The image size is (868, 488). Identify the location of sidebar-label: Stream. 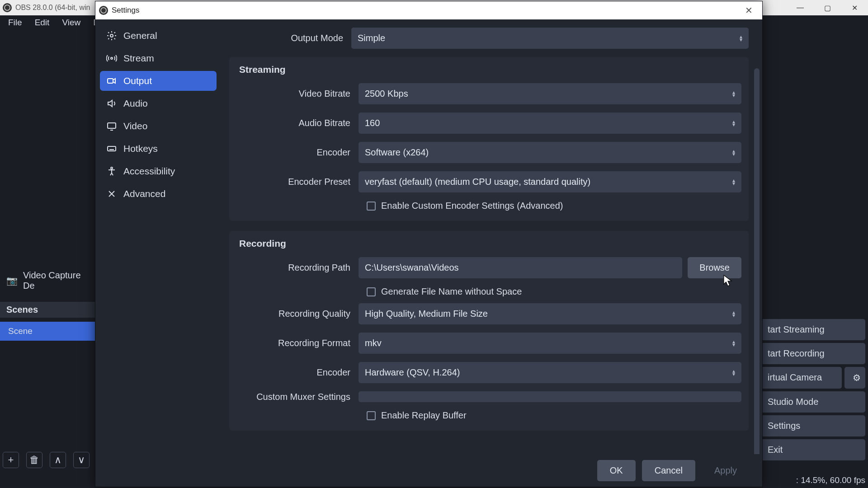
(139, 58).